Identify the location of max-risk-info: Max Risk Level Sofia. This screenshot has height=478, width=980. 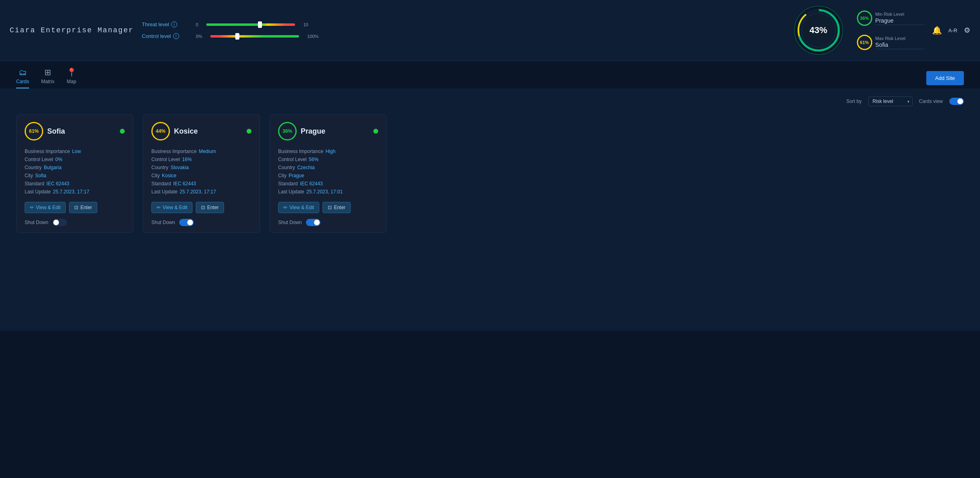
(900, 43).